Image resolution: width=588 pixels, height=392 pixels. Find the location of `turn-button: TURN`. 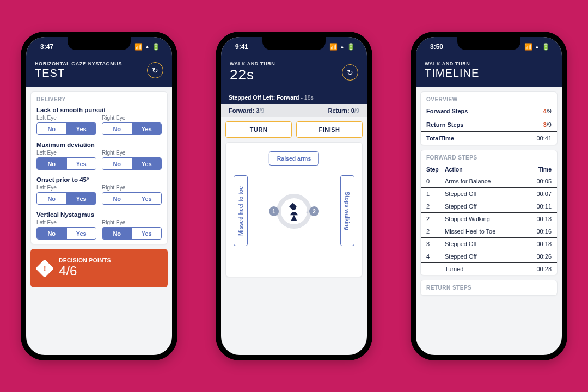

turn-button: TURN is located at coordinates (259, 130).